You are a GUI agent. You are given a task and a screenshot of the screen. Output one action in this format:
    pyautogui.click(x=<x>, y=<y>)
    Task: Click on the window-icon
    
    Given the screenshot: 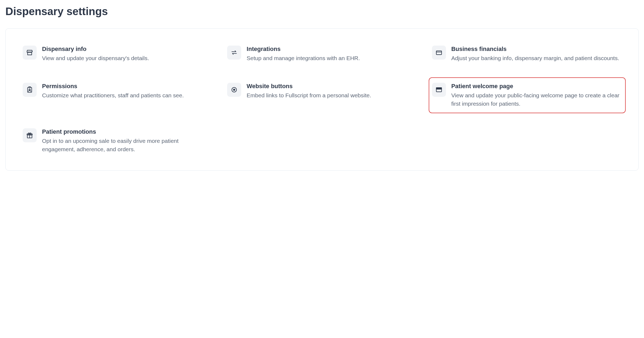 What is the action you would take?
    pyautogui.click(x=439, y=90)
    